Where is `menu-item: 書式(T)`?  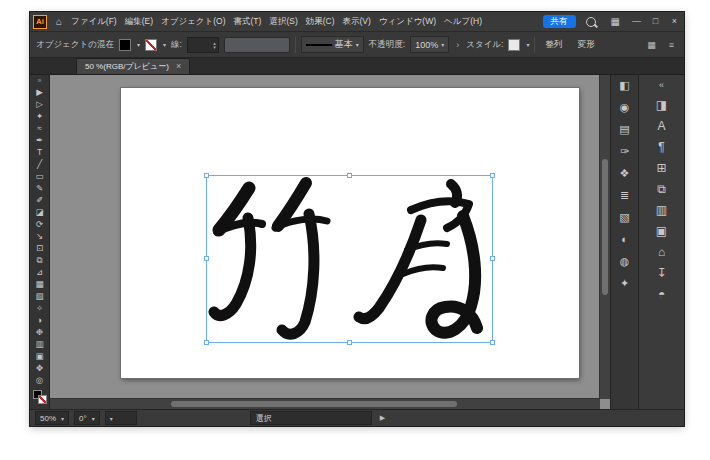 menu-item: 書式(T) is located at coordinates (248, 22).